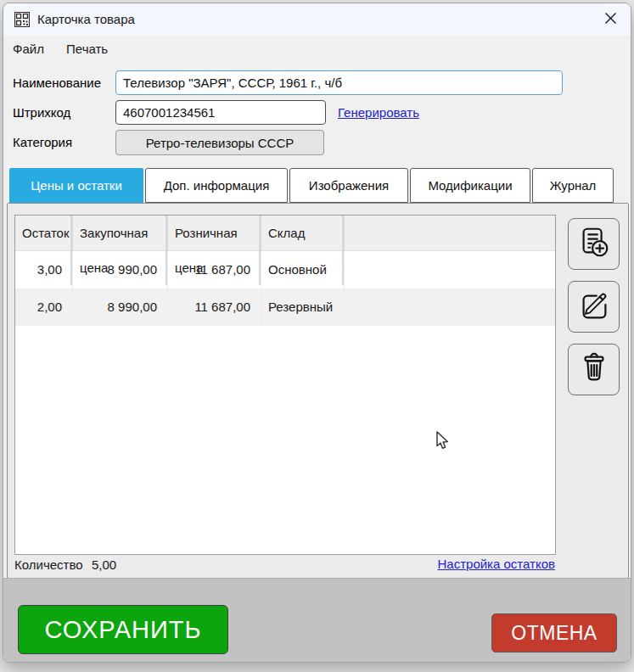 The height and width of the screenshot is (672, 634). What do you see at coordinates (317, 20) in the screenshot?
I see `title-bar: Карточка товара` at bounding box center [317, 20].